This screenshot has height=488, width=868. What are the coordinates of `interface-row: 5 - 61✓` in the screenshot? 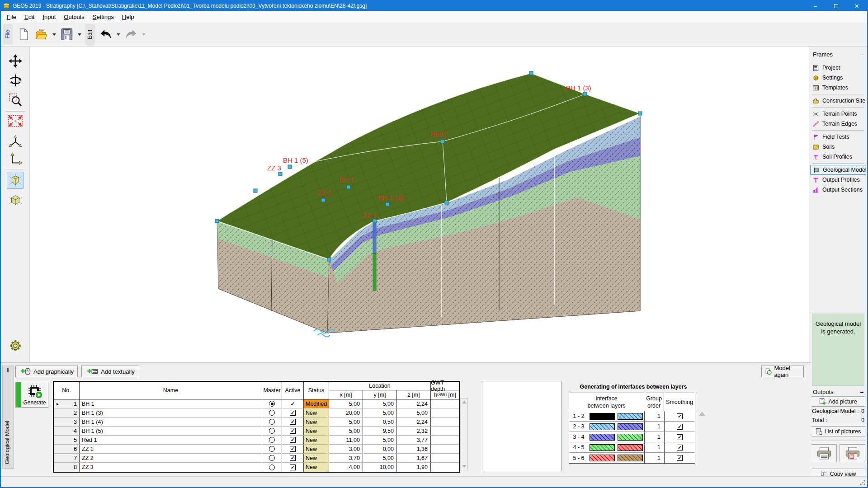 It's located at (632, 458).